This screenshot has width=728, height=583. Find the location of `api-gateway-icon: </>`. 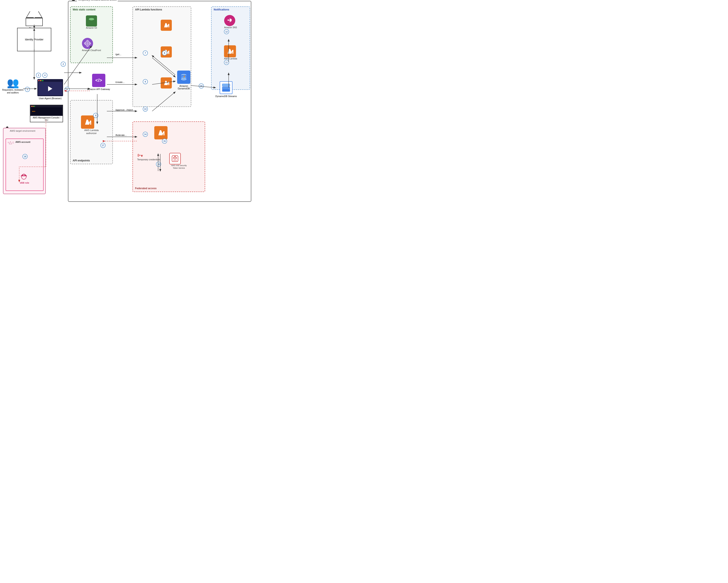

api-gateway-icon: </> is located at coordinates (99, 80).